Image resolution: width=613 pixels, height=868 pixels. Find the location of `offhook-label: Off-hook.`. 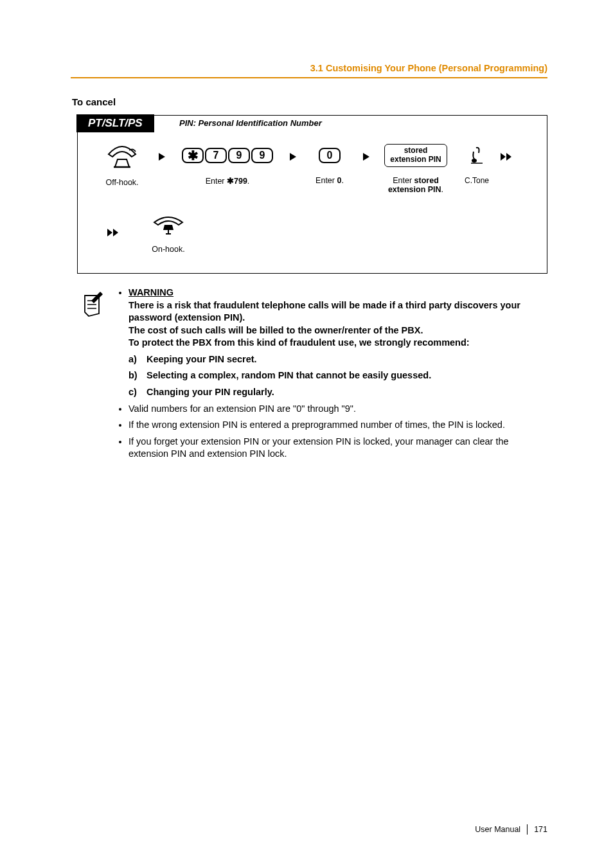

offhook-label: Off-hook. is located at coordinates (122, 182).